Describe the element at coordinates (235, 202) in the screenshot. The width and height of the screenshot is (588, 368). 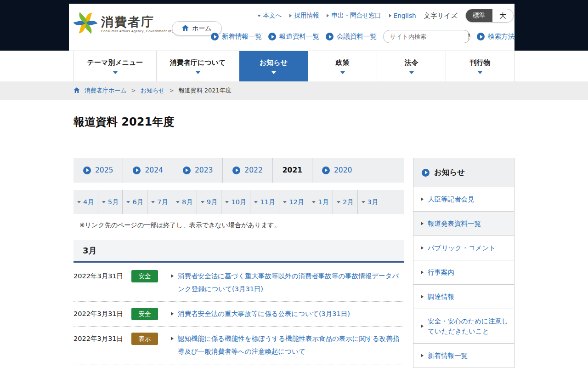
I see `month-link-october: 10月` at that location.